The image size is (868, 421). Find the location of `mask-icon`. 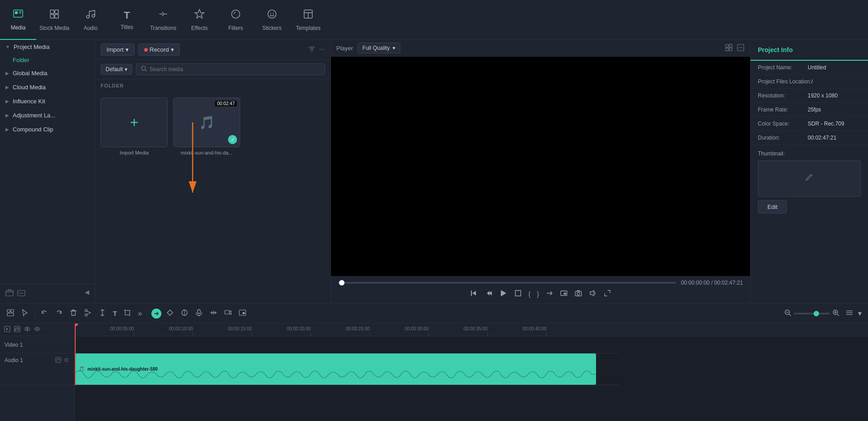

mask-icon is located at coordinates (184, 314).